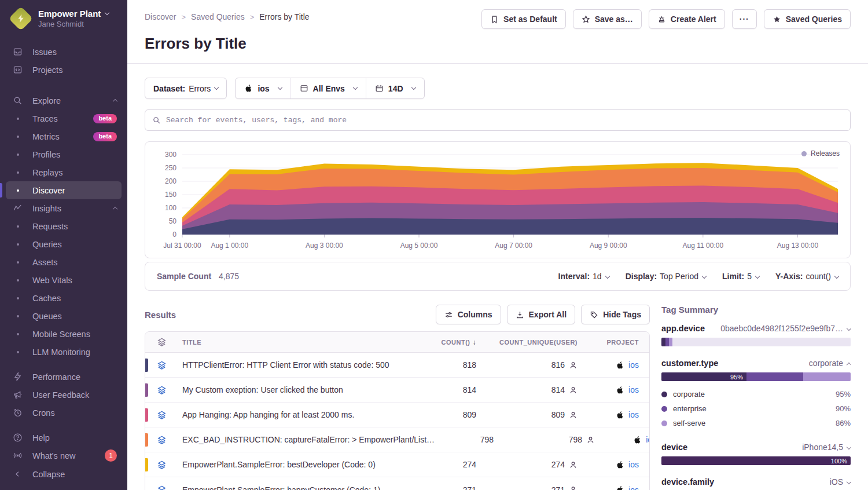 Image resolution: width=868 pixels, height=490 pixels. Describe the element at coordinates (741, 276) in the screenshot. I see `limit-select: Limit:5` at that location.